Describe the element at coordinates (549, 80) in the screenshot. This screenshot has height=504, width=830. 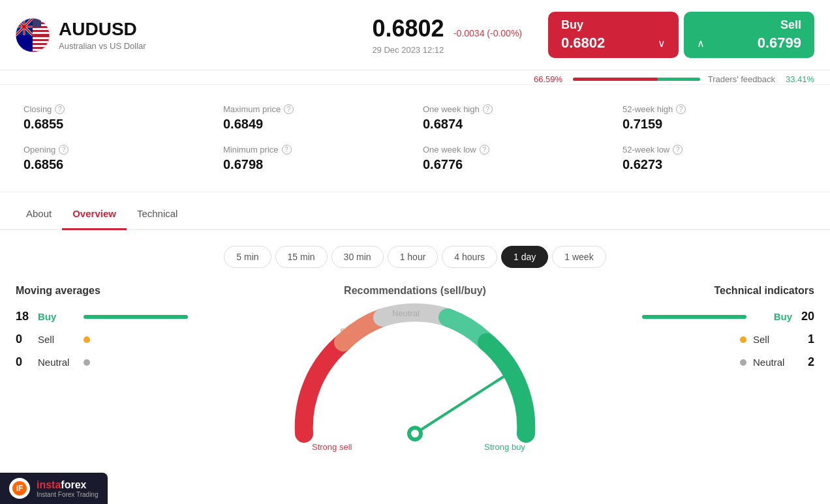
I see `feedback-pct-left: 66.59%` at that location.